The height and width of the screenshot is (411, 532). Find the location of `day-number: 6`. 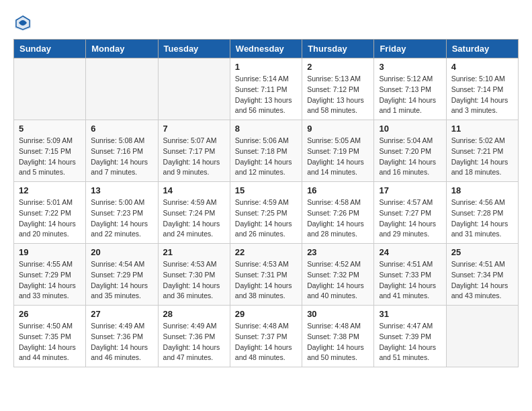

day-number: 6 is located at coordinates (122, 129).